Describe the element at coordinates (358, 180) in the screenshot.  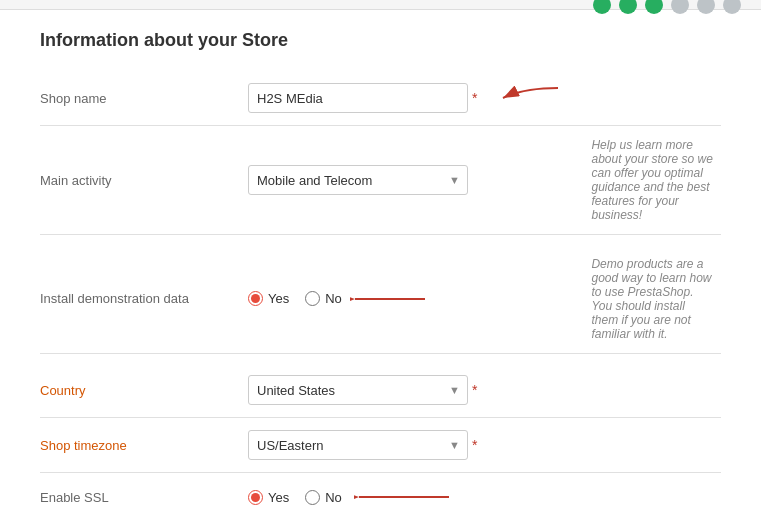
I see `main-activity-select-wrapper: Mobile and Telecom Fashion Electronics F…` at that location.